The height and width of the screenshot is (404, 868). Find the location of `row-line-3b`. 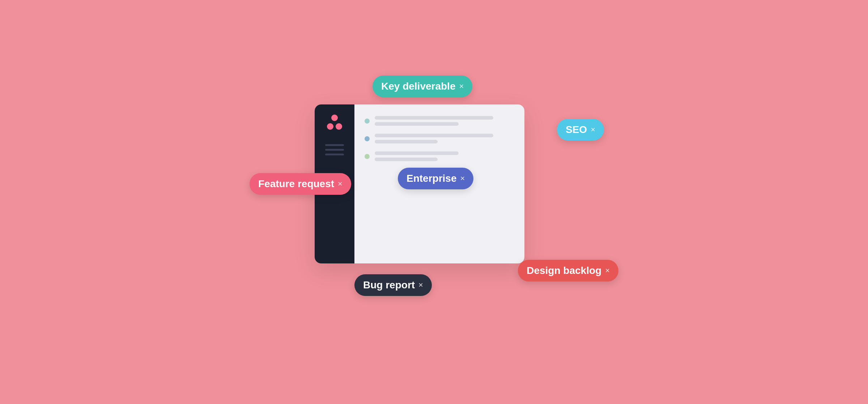

row-line-3b is located at coordinates (406, 159).